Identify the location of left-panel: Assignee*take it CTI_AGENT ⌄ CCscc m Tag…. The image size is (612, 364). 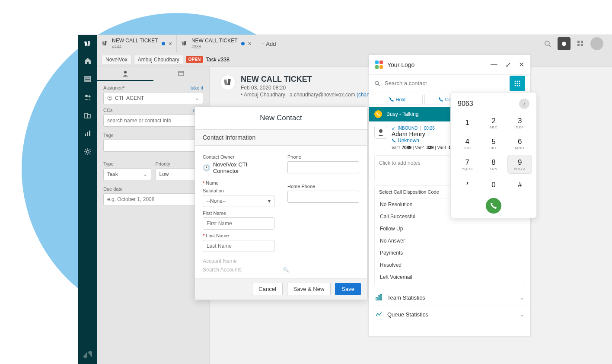
(153, 215).